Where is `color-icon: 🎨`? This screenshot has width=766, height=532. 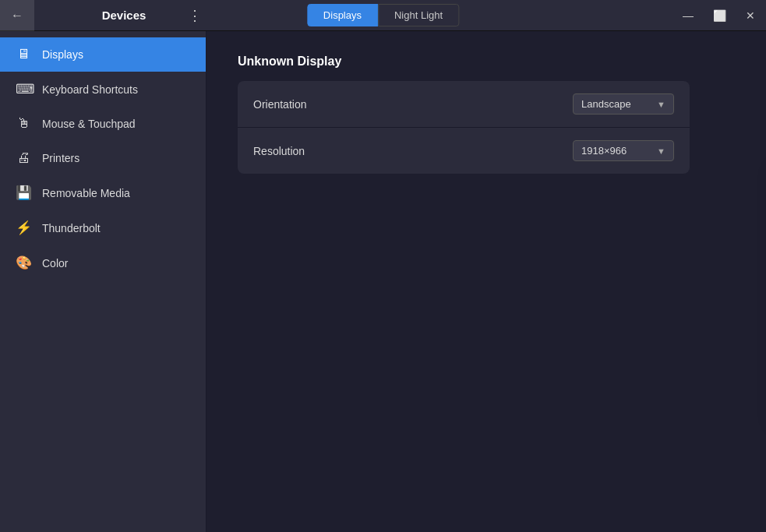
color-icon: 🎨 is located at coordinates (23, 263).